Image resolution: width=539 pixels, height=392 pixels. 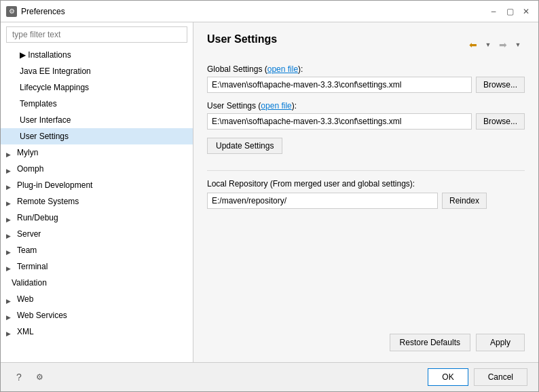 I want to click on tree-item-user-settings: User Settings, so click(x=96, y=136).